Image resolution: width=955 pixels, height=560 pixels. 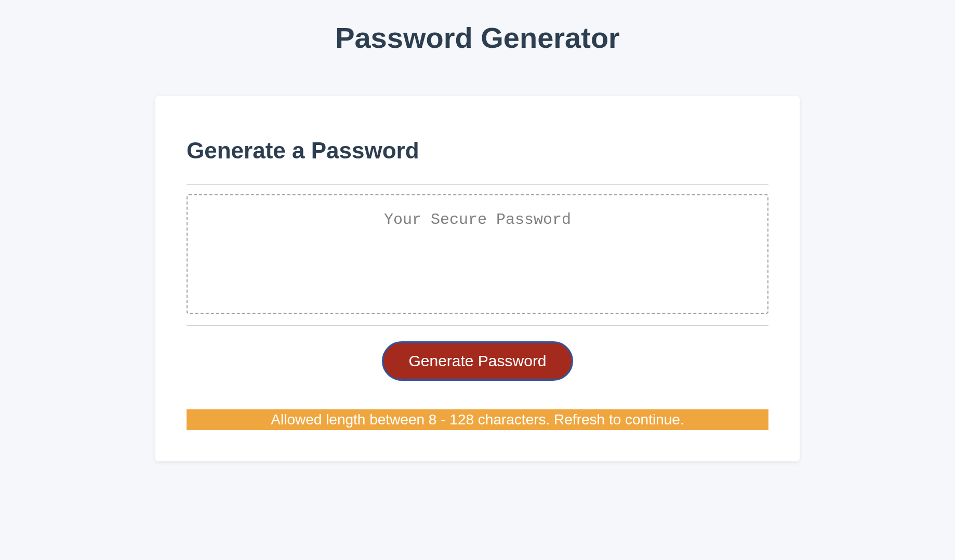 What do you see at coordinates (478, 420) in the screenshot?
I see `alert-message: Allowed length between 8 - 128 character…` at bounding box center [478, 420].